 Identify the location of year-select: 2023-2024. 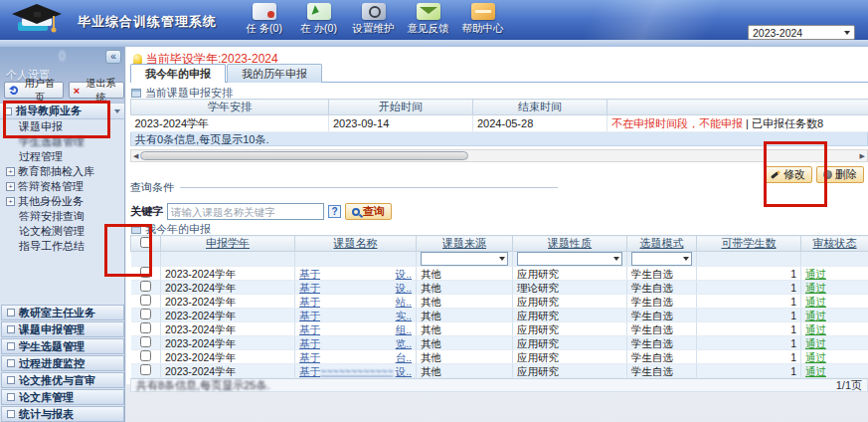
(801, 32).